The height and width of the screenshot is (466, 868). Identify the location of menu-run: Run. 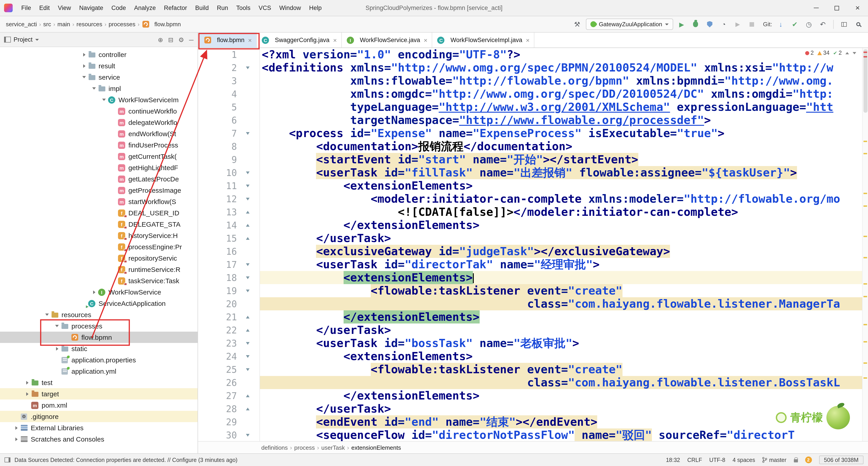
(222, 8).